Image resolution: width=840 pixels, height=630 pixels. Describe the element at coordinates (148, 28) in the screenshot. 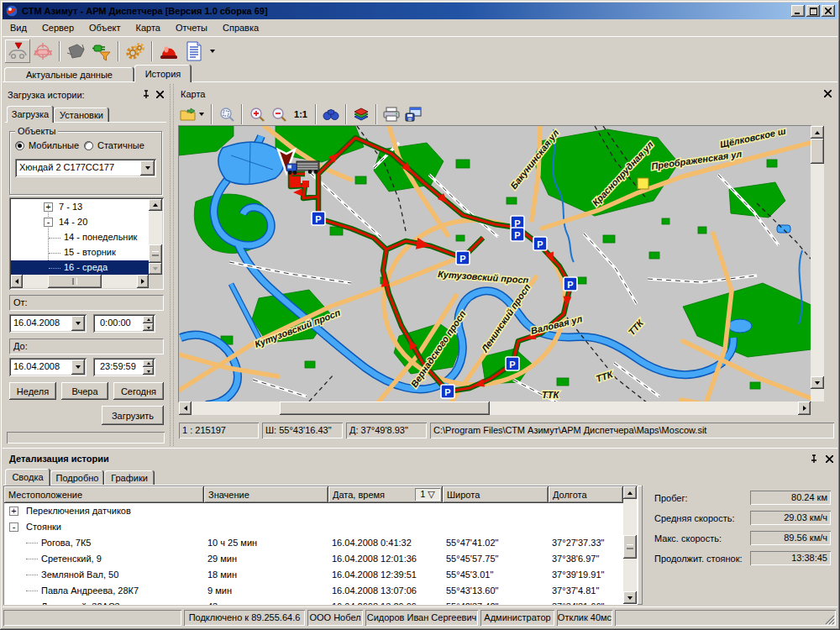

I see `menu-item-map: Карта` at that location.